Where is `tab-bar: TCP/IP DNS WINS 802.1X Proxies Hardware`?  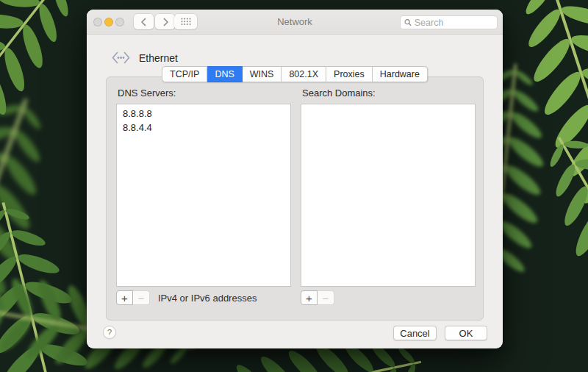
tab-bar: TCP/IP DNS WINS 802.1X Proxies Hardware is located at coordinates (295, 74).